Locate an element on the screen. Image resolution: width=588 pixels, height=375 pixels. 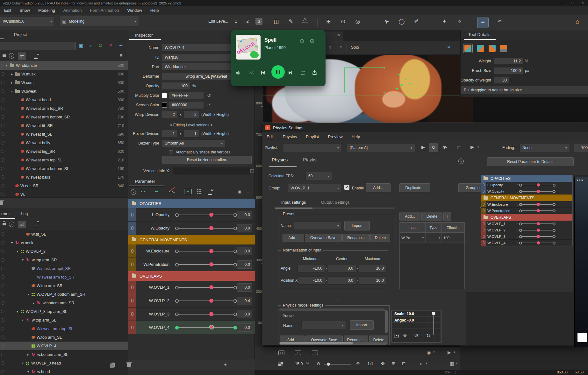
panel-splitter: ··· is located at coordinates (64, 209).